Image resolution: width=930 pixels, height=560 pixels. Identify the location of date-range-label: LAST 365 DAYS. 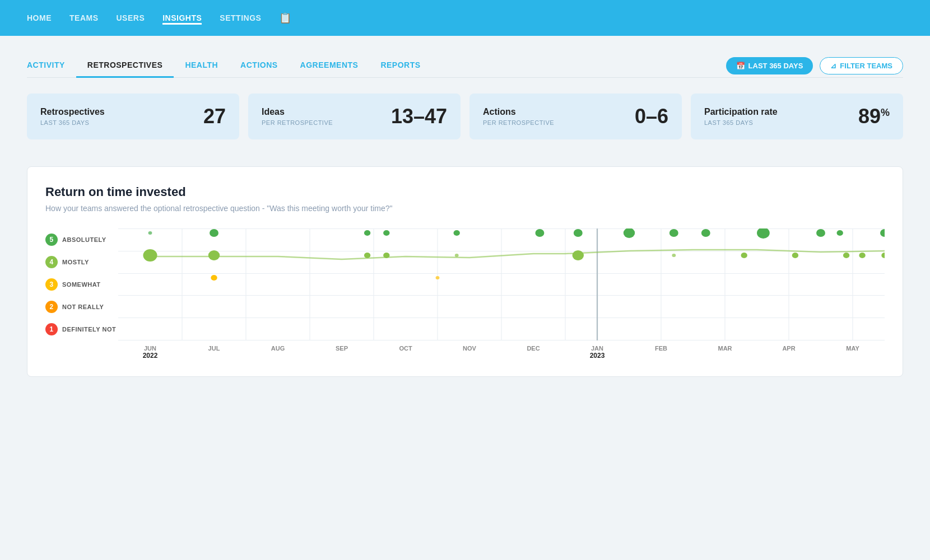
(776, 66).